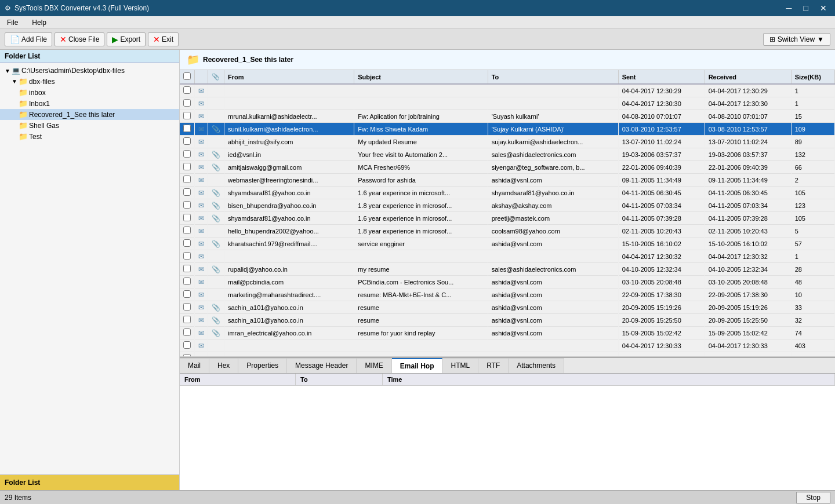 The height and width of the screenshot is (504, 835). What do you see at coordinates (89, 125) in the screenshot?
I see `tree-item-shellgas: 📁 Shell Gas` at bounding box center [89, 125].